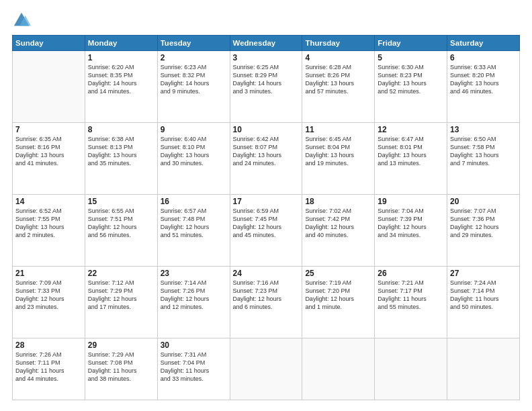 This screenshot has width=532, height=411. I want to click on day-number: 24, so click(266, 273).